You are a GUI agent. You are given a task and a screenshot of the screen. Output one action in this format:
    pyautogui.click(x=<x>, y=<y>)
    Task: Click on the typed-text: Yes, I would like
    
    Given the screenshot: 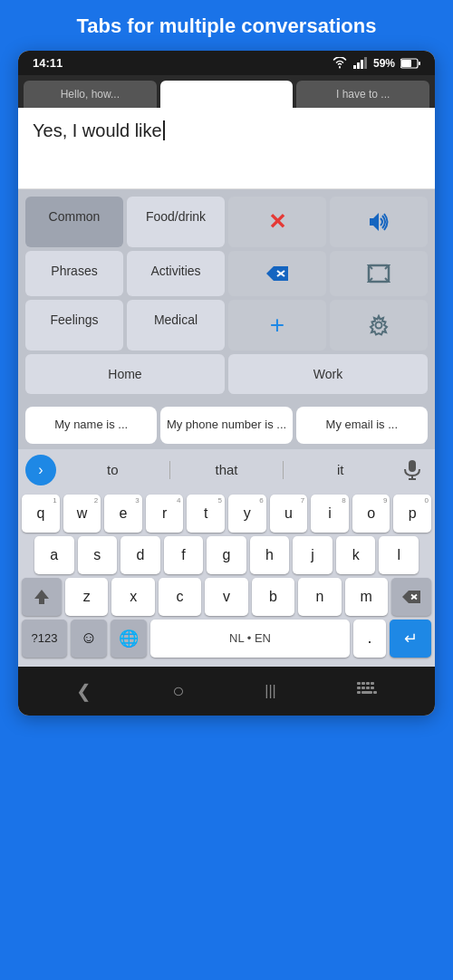 What is the action you would take?
    pyautogui.click(x=98, y=130)
    